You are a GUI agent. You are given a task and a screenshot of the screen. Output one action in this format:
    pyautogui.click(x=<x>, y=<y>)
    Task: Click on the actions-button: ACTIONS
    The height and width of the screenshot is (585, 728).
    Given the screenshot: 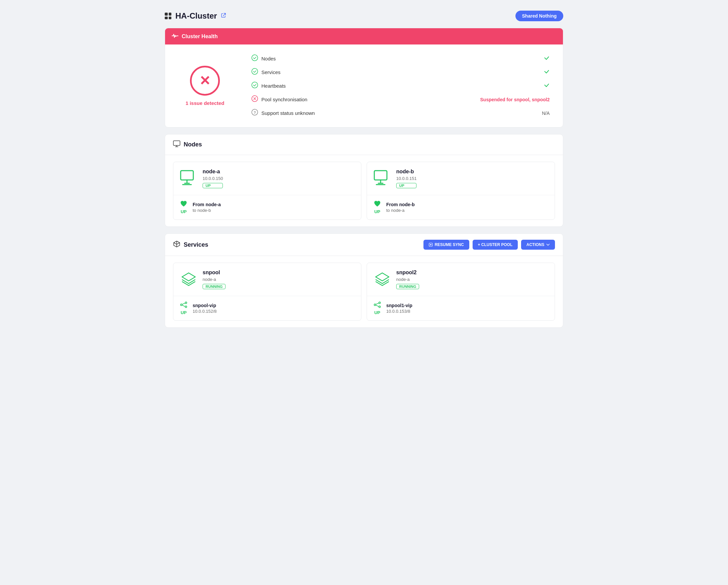 What is the action you would take?
    pyautogui.click(x=538, y=245)
    